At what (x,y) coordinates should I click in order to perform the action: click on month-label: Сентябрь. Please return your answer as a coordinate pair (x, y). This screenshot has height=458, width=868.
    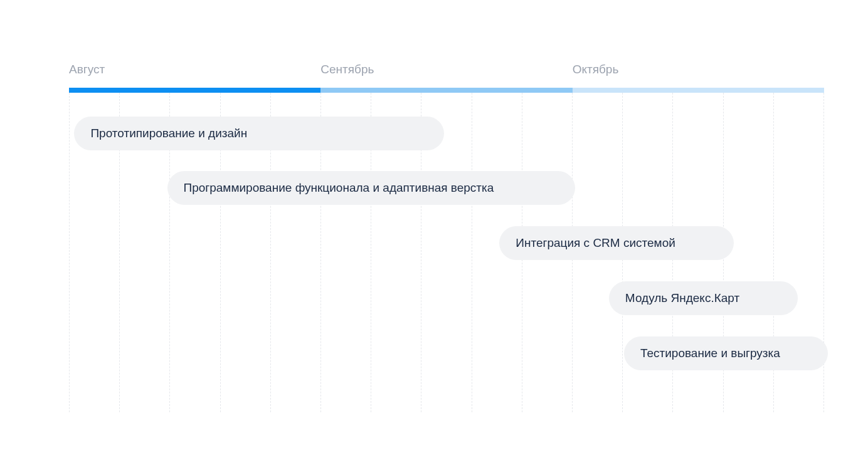
    Looking at the image, I should click on (447, 70).